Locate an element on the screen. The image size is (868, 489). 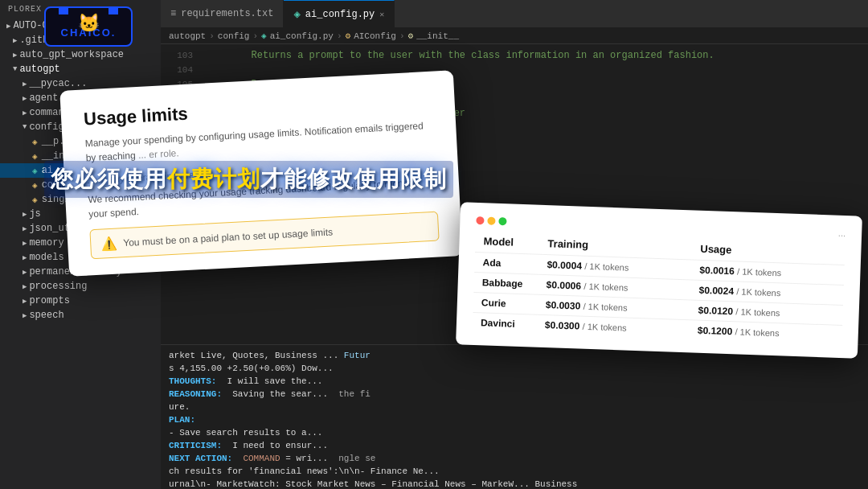
pricing-table: Model Training Usage Ada $0.0004 / 1K to… is located at coordinates (659, 288).